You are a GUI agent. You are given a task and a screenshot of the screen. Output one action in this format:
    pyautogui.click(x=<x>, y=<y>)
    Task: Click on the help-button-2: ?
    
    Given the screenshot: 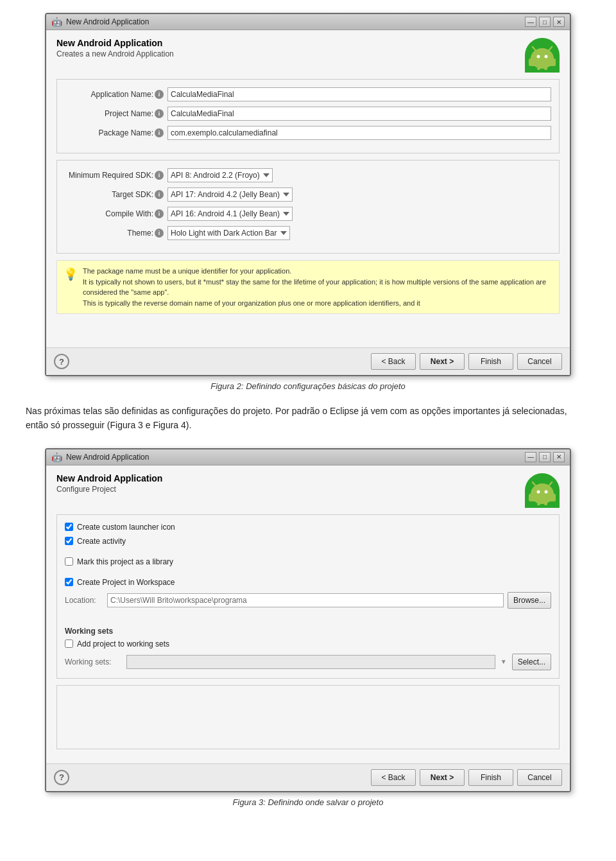 What is the action you would take?
    pyautogui.click(x=62, y=778)
    